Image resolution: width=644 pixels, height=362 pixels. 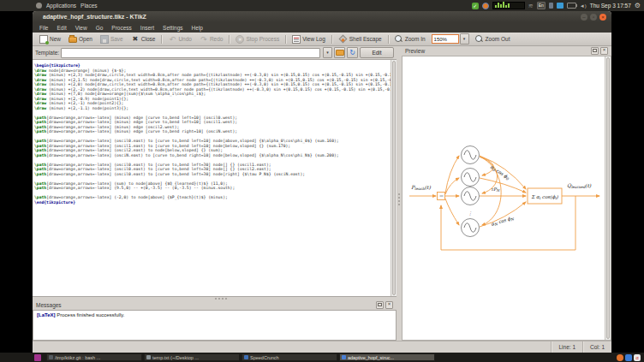 I want to click on distro-logo-icon, so click(x=39, y=5).